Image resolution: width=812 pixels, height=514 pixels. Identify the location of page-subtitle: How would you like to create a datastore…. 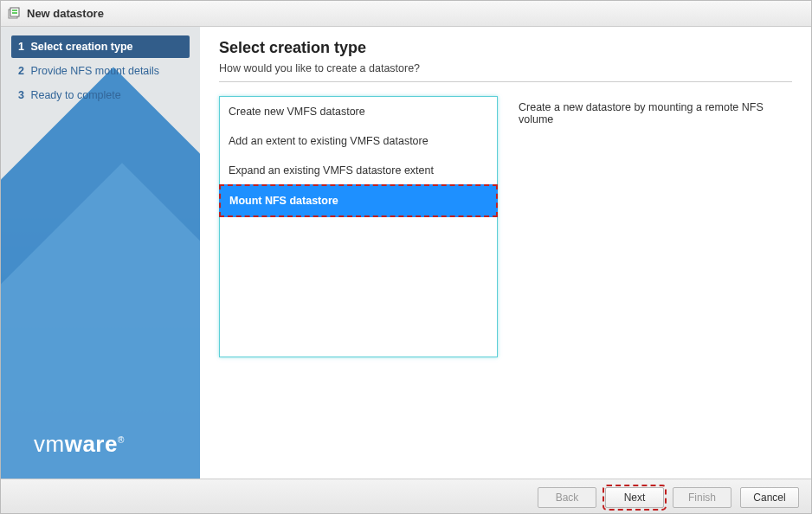
(506, 73).